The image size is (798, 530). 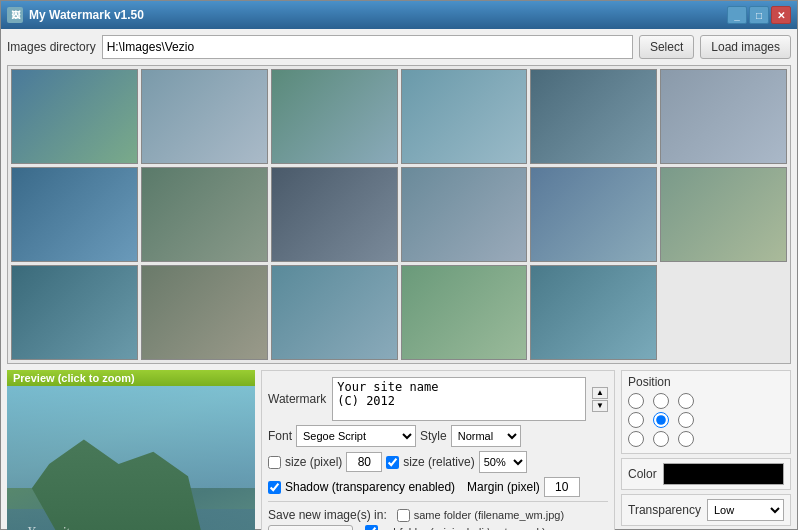 I want to click on maximize-button: □, so click(x=759, y=15).